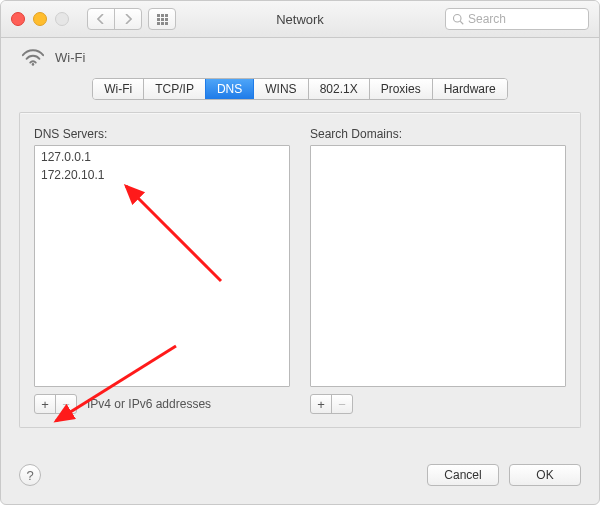  What do you see at coordinates (470, 89) in the screenshot?
I see `tab-hardware: Hardware` at bounding box center [470, 89].